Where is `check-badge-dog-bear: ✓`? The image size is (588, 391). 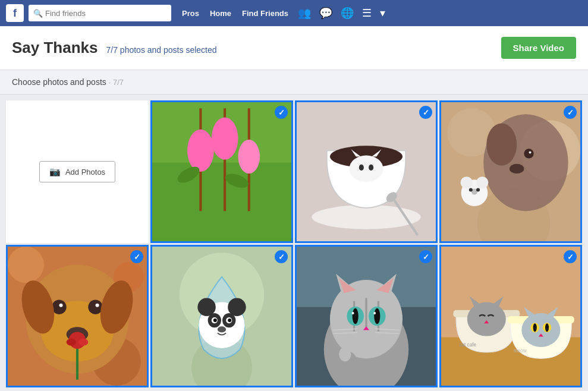
check-badge-dog-bear: ✓ is located at coordinates (570, 112).